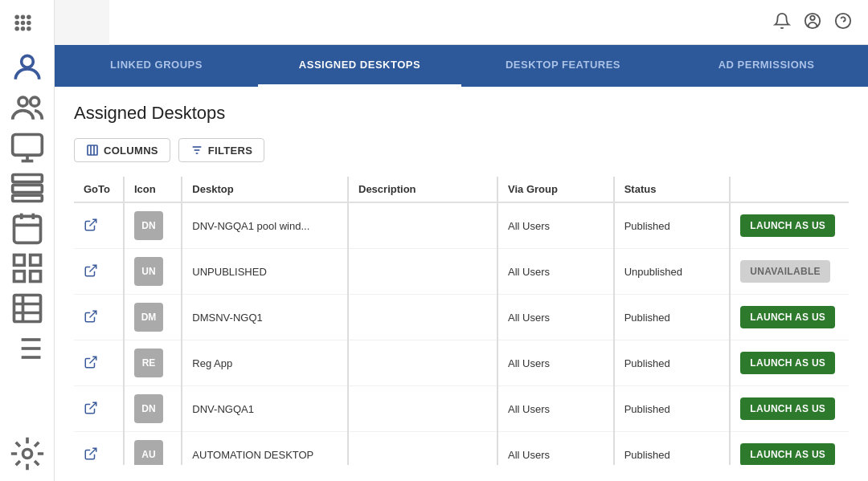  I want to click on tab-assigned-desktops: ASSIGNED DESKTOPS, so click(360, 66).